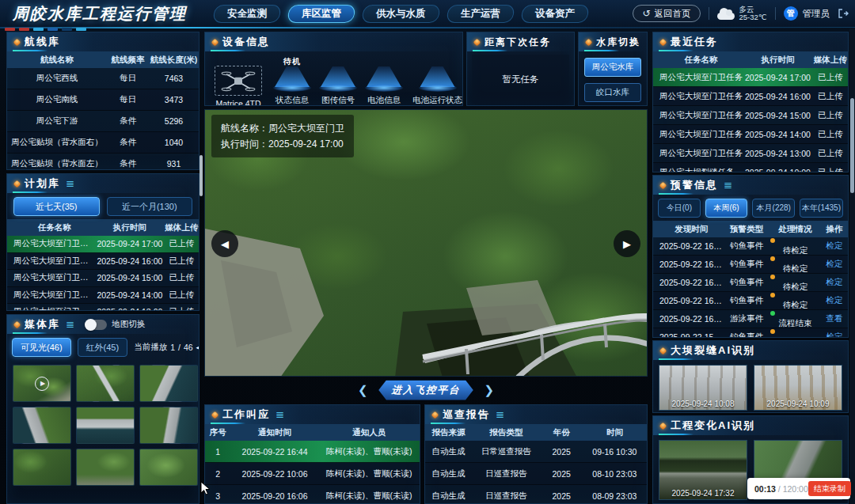  Describe the element at coordinates (521, 69) in the screenshot. I see `next-task-panel: 距离下次任务 暂无任务` at that location.